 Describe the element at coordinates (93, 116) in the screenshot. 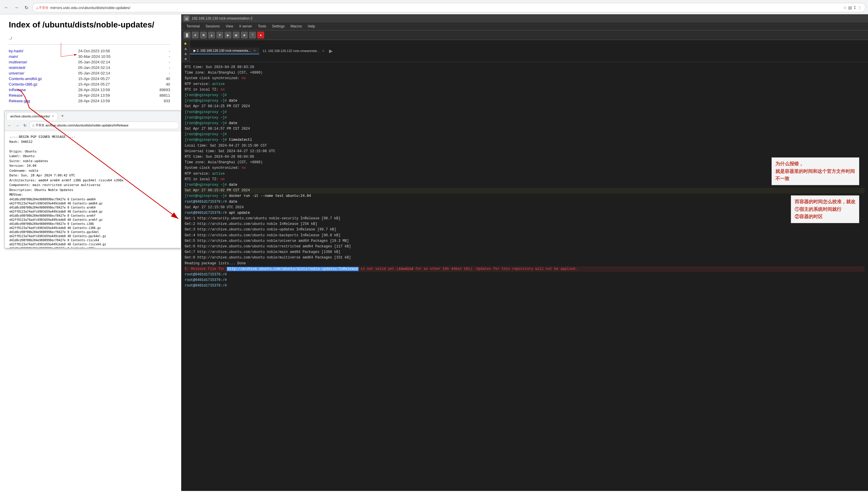

I see `second-browser-tabs: archive.ubuntu.com/ubuntu/ ✕ +` at that location.